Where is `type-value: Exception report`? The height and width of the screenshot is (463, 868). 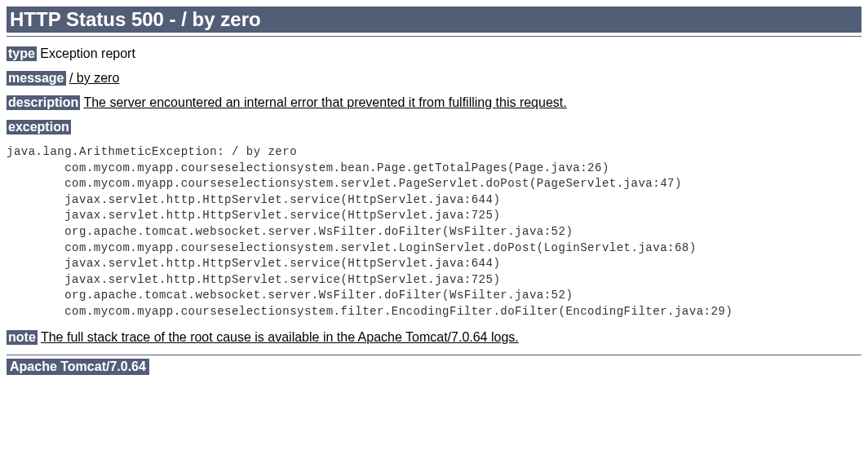
type-value: Exception report is located at coordinates (88, 54).